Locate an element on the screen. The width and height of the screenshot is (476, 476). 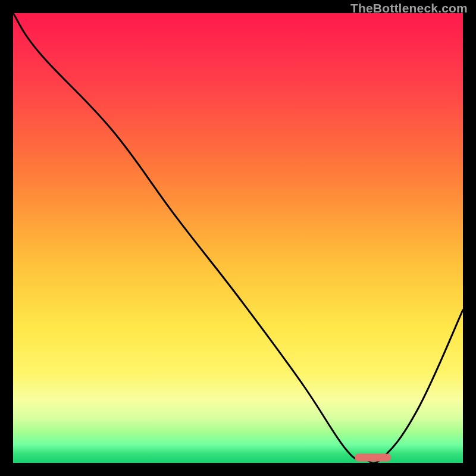
watermark-text: TheBottleneck.com is located at coordinates (409, 8).